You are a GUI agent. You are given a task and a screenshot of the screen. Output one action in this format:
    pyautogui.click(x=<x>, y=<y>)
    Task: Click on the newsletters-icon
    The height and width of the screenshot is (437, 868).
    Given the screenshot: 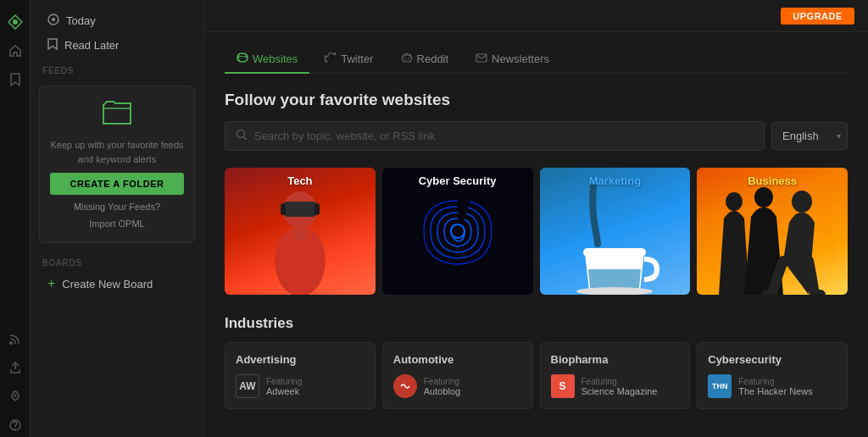 What is the action you would take?
    pyautogui.click(x=481, y=59)
    